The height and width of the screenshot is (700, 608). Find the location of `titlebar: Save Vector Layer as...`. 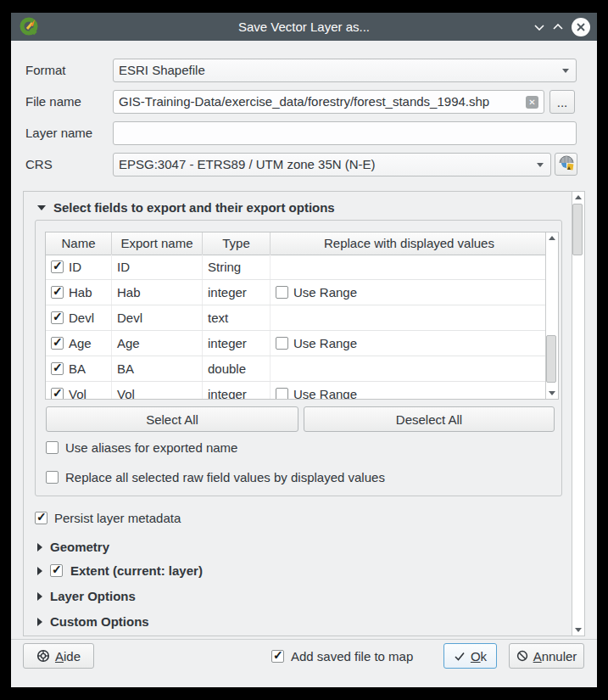

titlebar: Save Vector Layer as... is located at coordinates (304, 27).